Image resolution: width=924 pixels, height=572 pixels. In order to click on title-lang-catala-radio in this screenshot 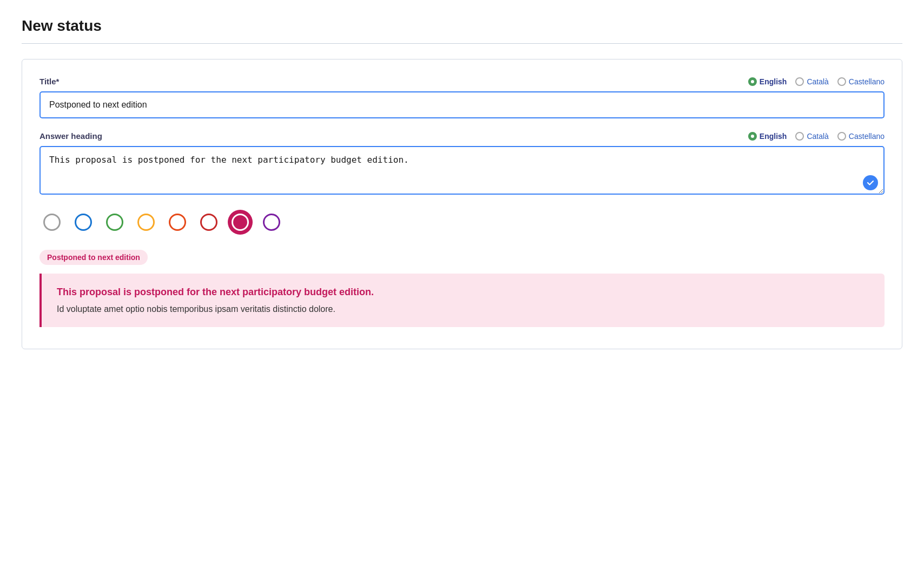, I will do `click(800, 82)`.